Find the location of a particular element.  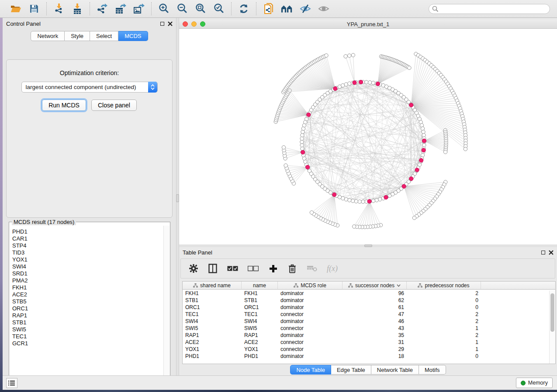

table-row: RAP1RAP1dominator352 is located at coordinates (369, 335).